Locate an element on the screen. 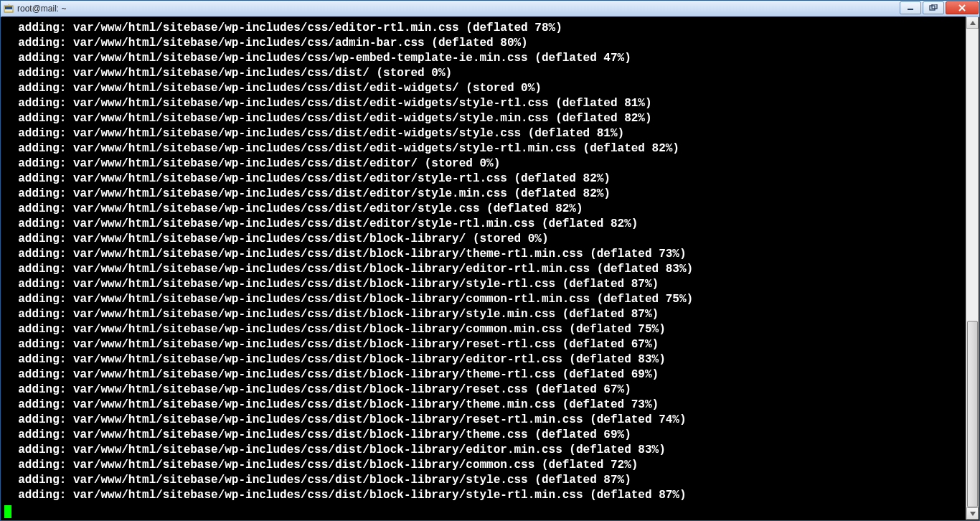 This screenshot has width=980, height=521. window-controls is located at coordinates (940, 8).